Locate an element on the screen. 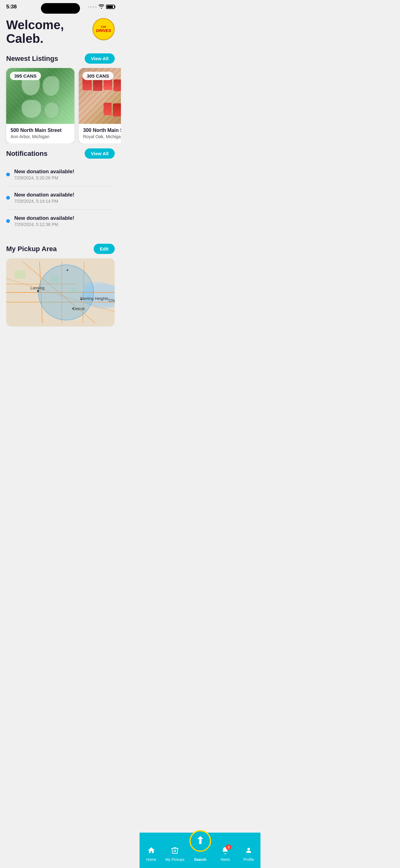  listing-card: 395 CANS 500 North Main Street Ann Arbor… is located at coordinates (40, 106).